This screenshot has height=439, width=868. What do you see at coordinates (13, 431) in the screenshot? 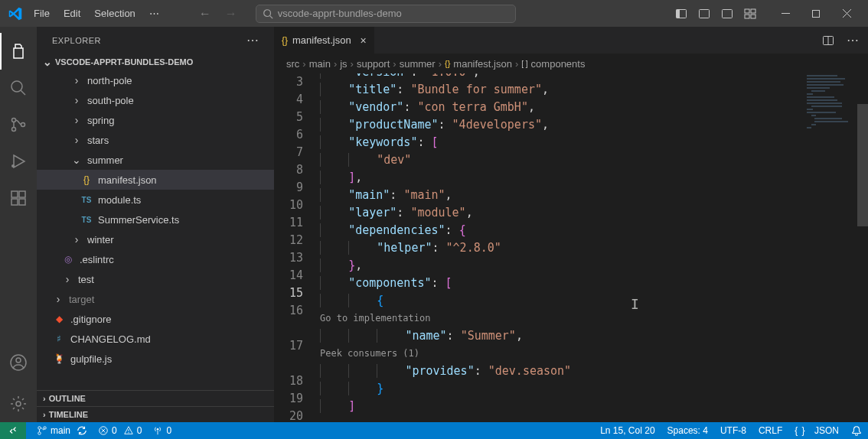
I see `remote-indicator` at bounding box center [13, 431].